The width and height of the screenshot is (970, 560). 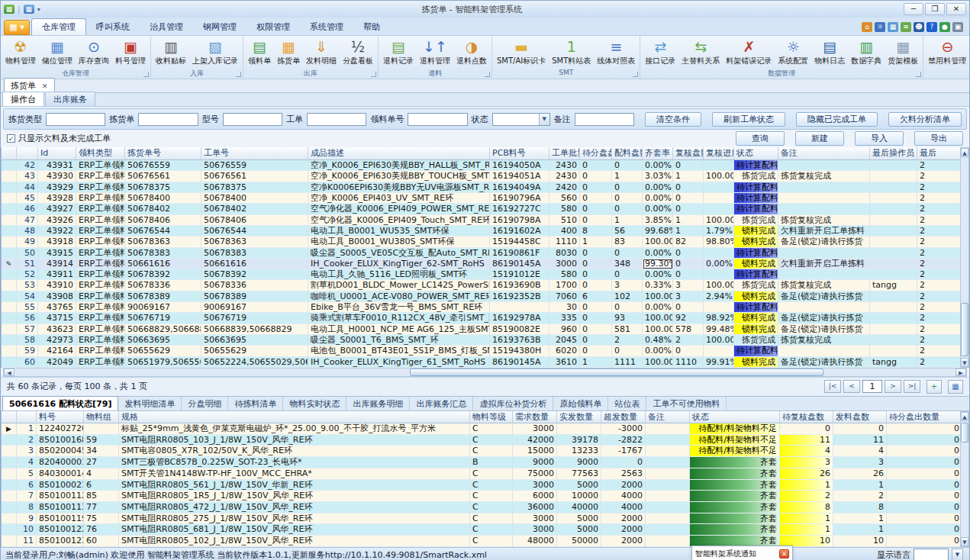 I want to click on table-row-5: 58403000144SMT开关管1N4148W-TP-HF_100V_MCC_…, so click(x=481, y=475).